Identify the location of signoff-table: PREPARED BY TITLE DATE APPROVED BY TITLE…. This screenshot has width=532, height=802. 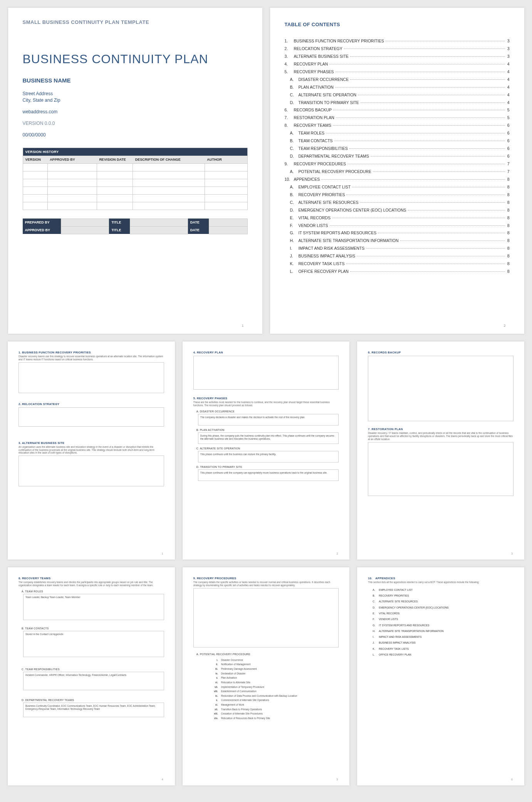
(135, 227).